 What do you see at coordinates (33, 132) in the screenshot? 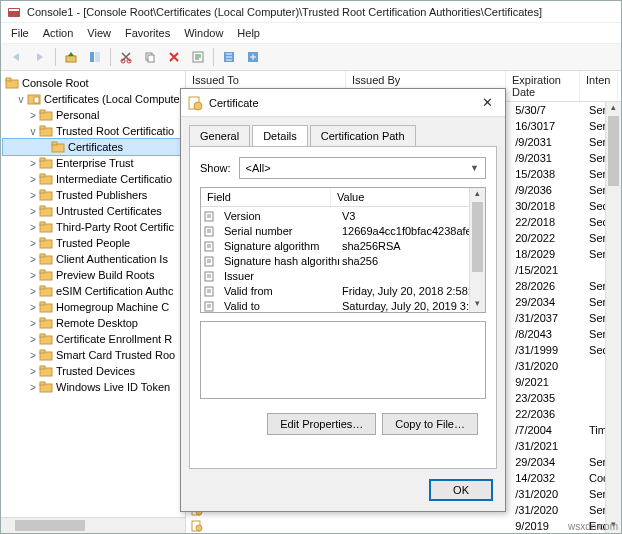
I see `twisty-icon: v` at bounding box center [33, 132].